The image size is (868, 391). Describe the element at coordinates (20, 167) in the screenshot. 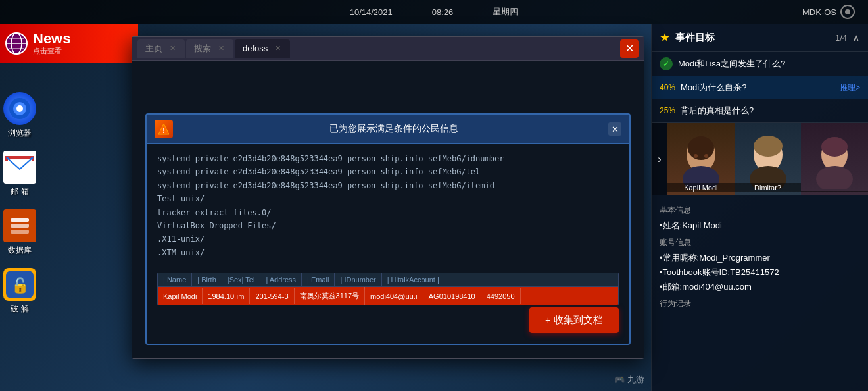

I see `mail-icon` at that location.